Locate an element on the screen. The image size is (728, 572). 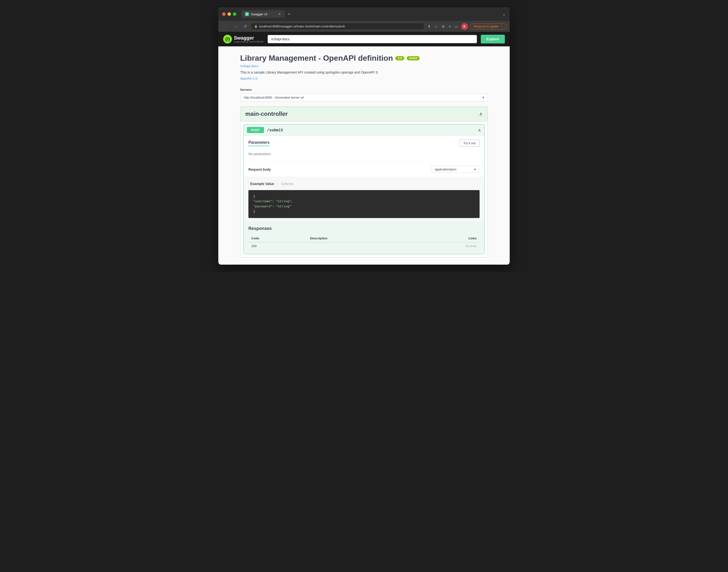
swagger-body: Library Management - OpenAPI definition … is located at coordinates (364, 155).